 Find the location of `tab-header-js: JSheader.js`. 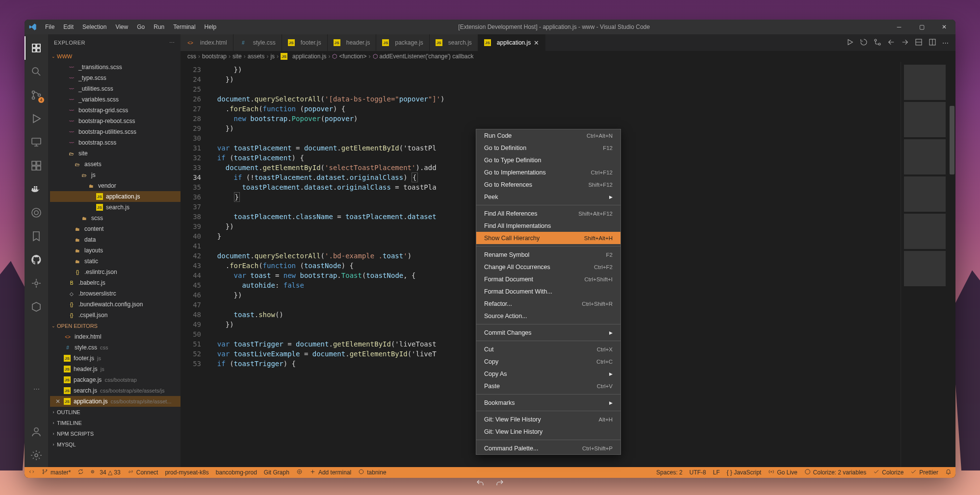

tab-header-js: JSheader.js is located at coordinates (352, 43).